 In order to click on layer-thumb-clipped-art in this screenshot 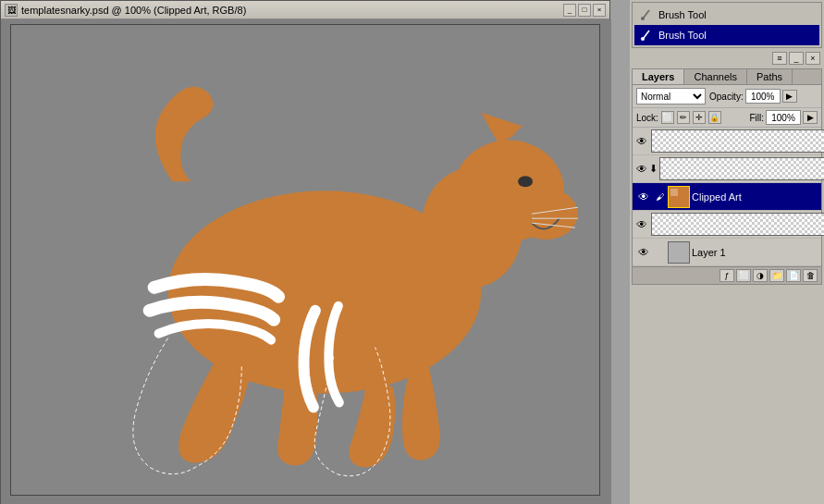, I will do `click(679, 197)`.